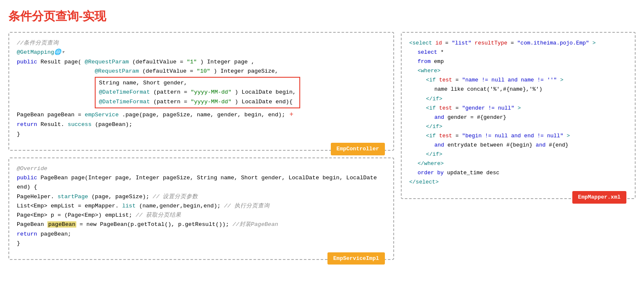 Image resolution: width=644 pixels, height=304 pixels. I want to click on param-highlight-block: String name, Short gender, @DateTimeForm…, so click(197, 92).